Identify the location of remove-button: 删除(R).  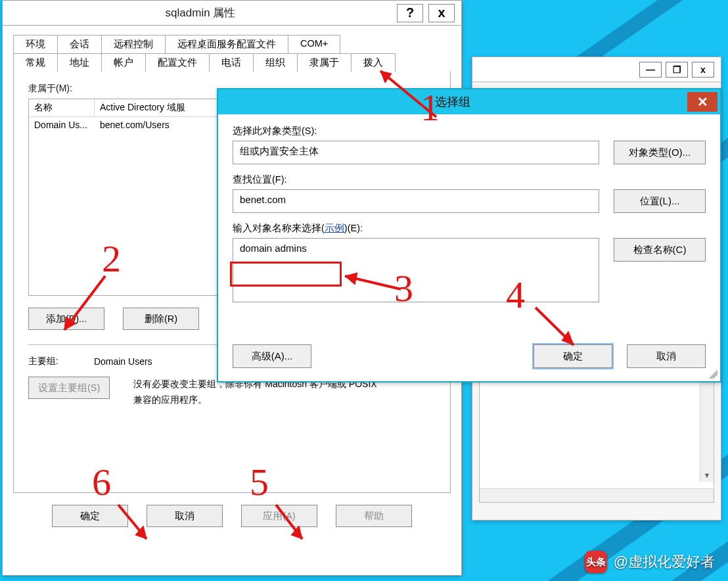
(161, 319).